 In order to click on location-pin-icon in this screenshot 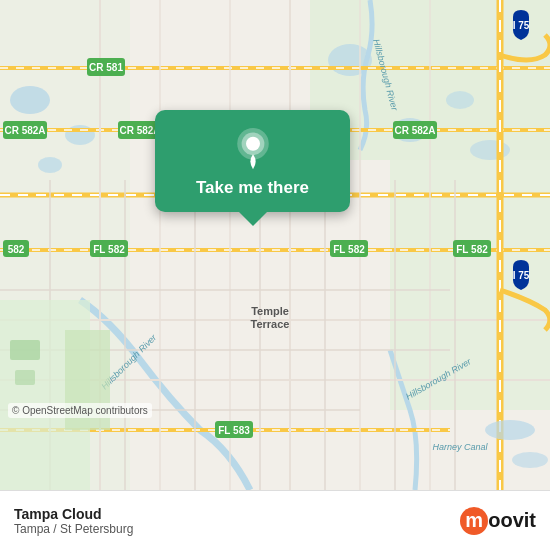, I will do `click(253, 149)`.